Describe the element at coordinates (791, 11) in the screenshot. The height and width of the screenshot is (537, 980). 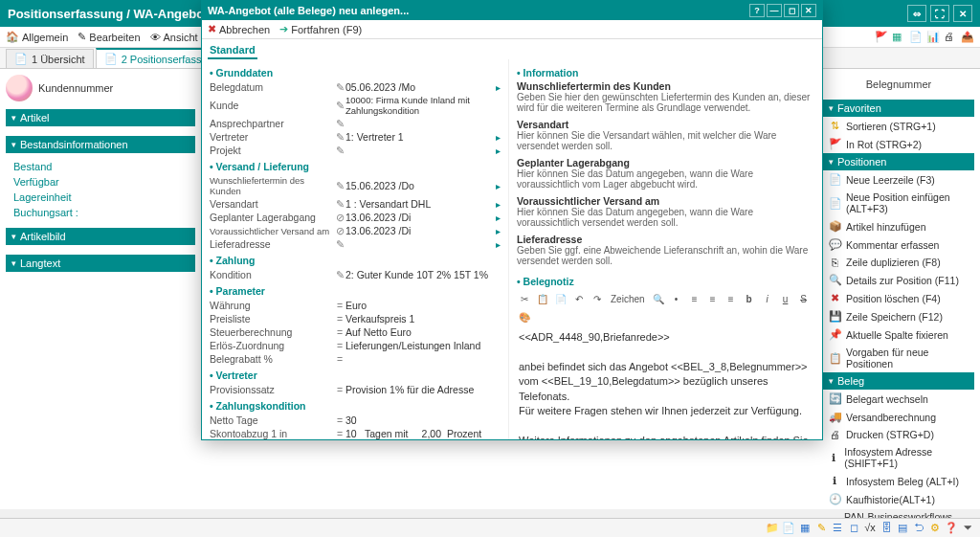
I see `dialog-max-button: ◻` at that location.